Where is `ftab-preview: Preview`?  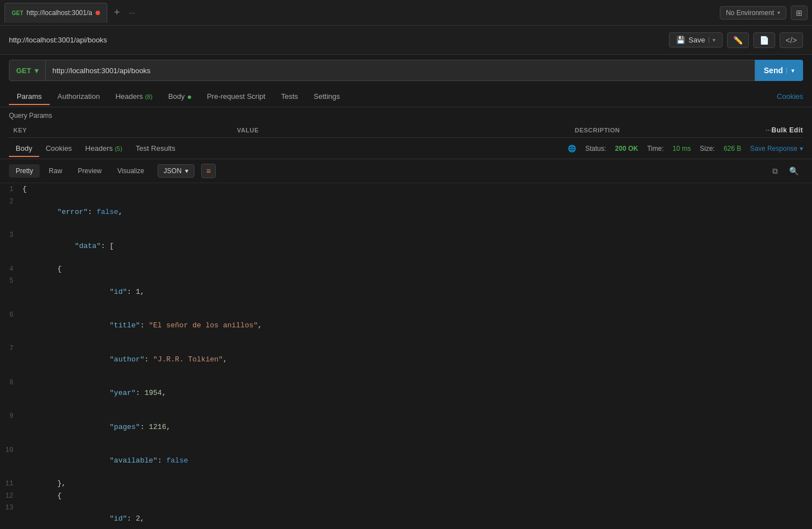
ftab-preview: Preview is located at coordinates (89, 171).